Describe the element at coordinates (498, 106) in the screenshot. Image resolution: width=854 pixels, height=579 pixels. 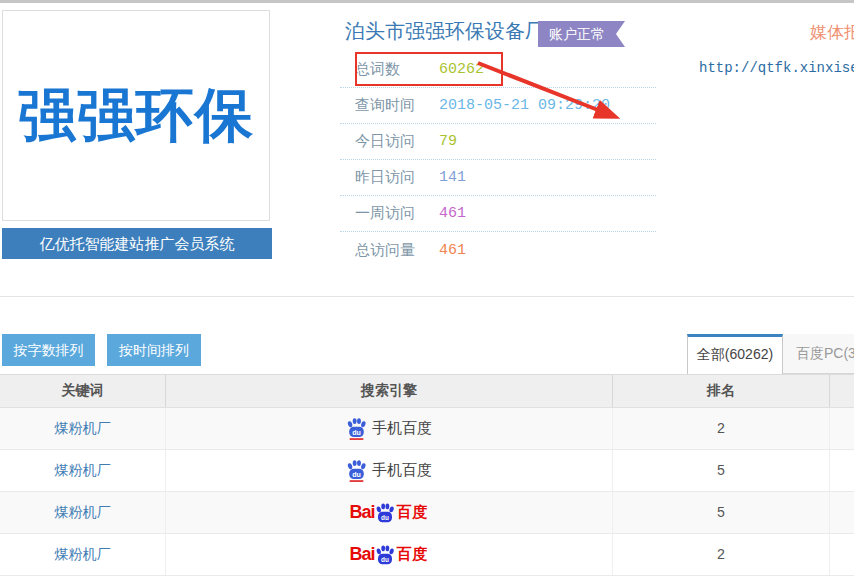
I see `stat-row-query-time: 查询时间 2018-05-21 09:29:20` at that location.